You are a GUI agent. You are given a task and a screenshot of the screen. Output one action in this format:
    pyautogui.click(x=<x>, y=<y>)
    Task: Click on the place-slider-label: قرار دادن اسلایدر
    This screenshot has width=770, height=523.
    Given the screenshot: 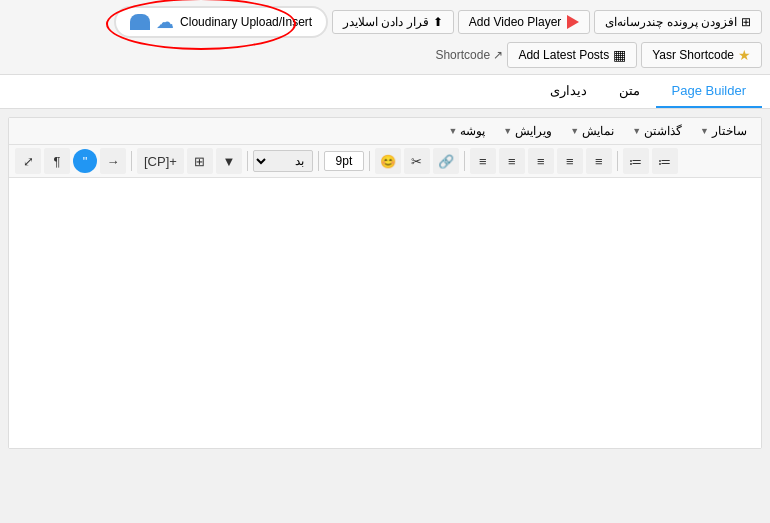 What is the action you would take?
    pyautogui.click(x=386, y=22)
    